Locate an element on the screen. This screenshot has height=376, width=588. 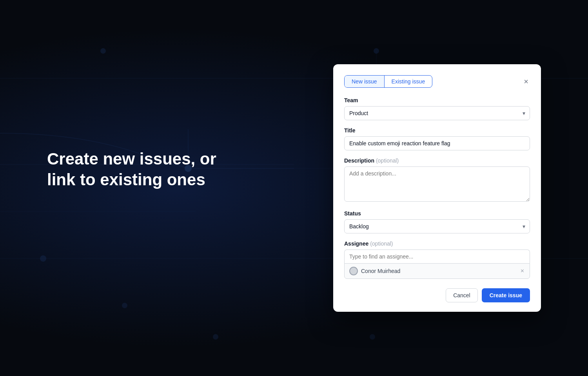
title-input is located at coordinates (437, 143).